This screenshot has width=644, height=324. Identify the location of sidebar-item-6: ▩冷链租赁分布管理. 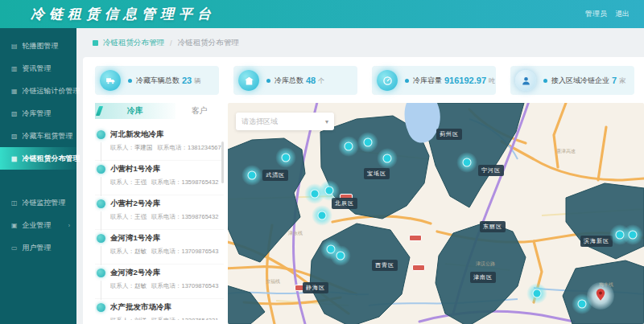
(39, 158).